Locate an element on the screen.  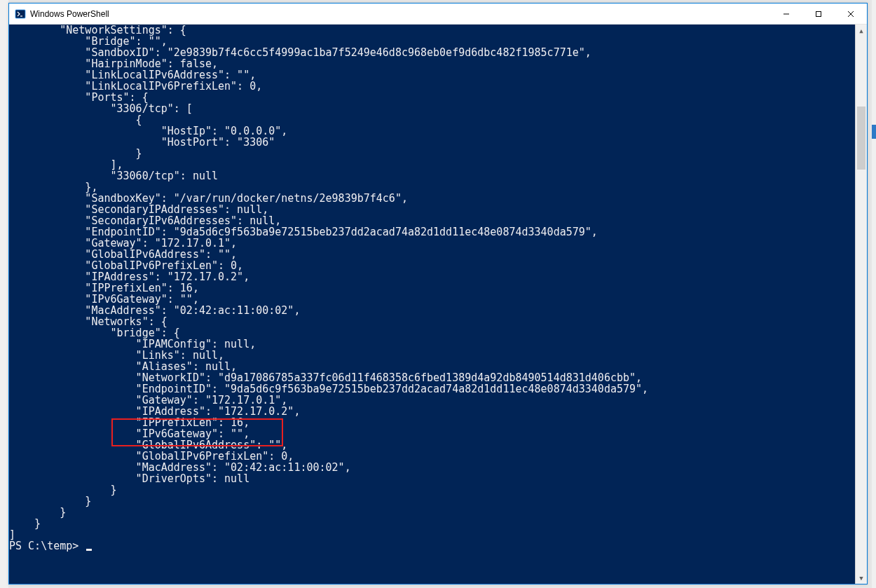
scroll-thumb is located at coordinates (861, 138).